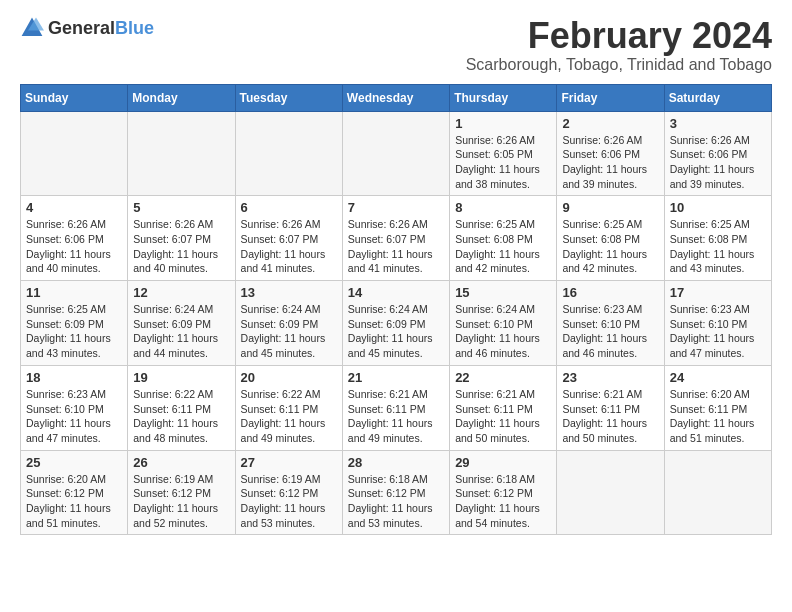 This screenshot has height=612, width=792. What do you see at coordinates (396, 238) in the screenshot?
I see `calendar-week-2: 4Sunrise: 6:26 AM Sunset: 6:06 PM Daylig…` at bounding box center [396, 238].